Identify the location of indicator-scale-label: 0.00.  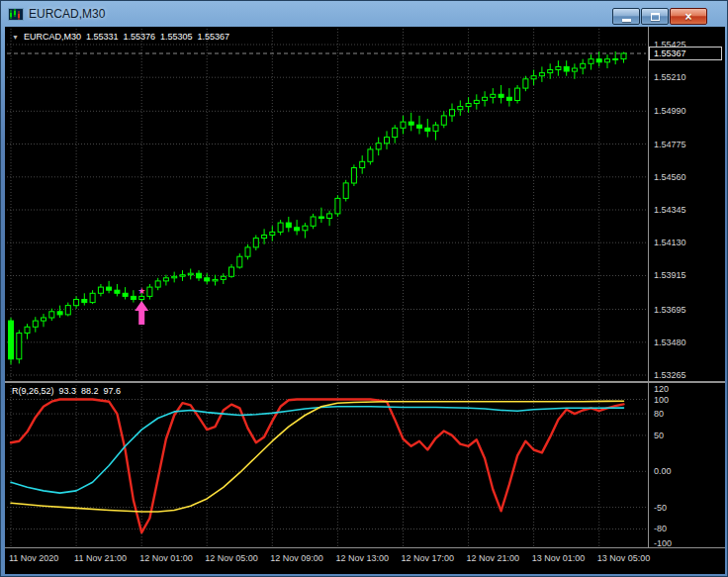
(663, 471).